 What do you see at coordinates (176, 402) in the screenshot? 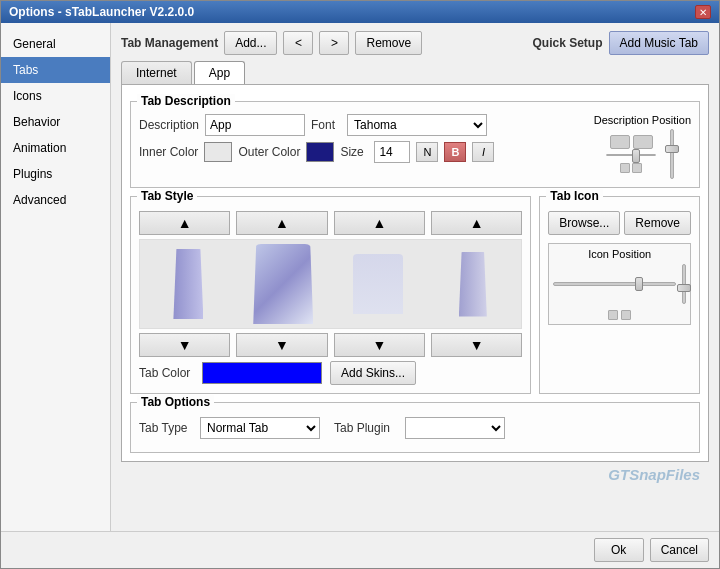
I see `tab-options-title: Tab Options` at bounding box center [176, 402].